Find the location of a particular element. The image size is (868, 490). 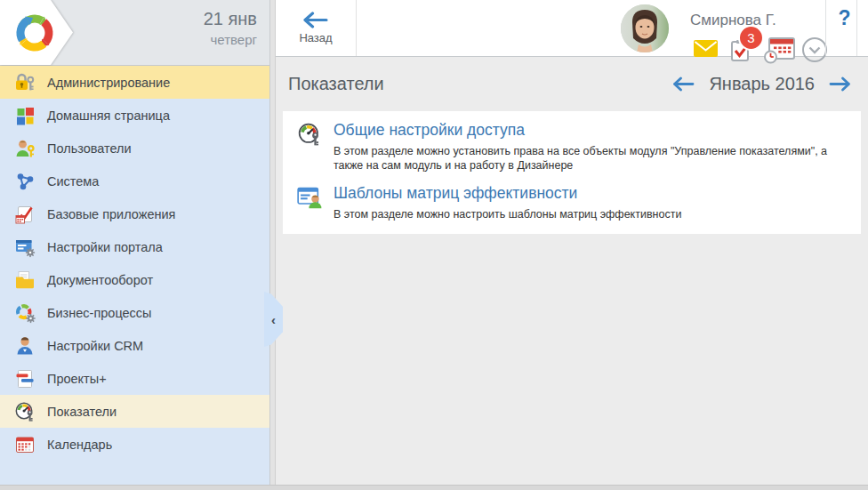

folder-doc-icon is located at coordinates (25, 280).